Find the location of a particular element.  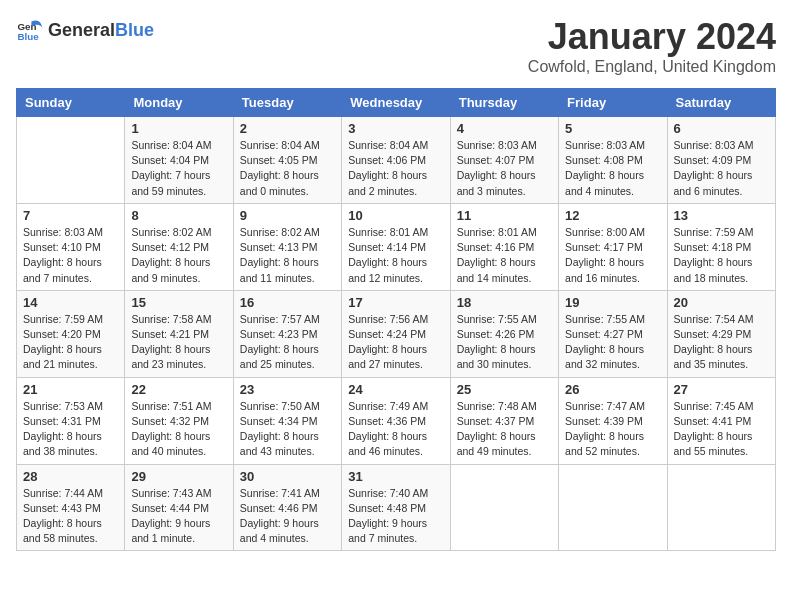

day-info: Sunrise: 7:45 AM Sunset: 4:41 PM Dayligh… is located at coordinates (722, 430).